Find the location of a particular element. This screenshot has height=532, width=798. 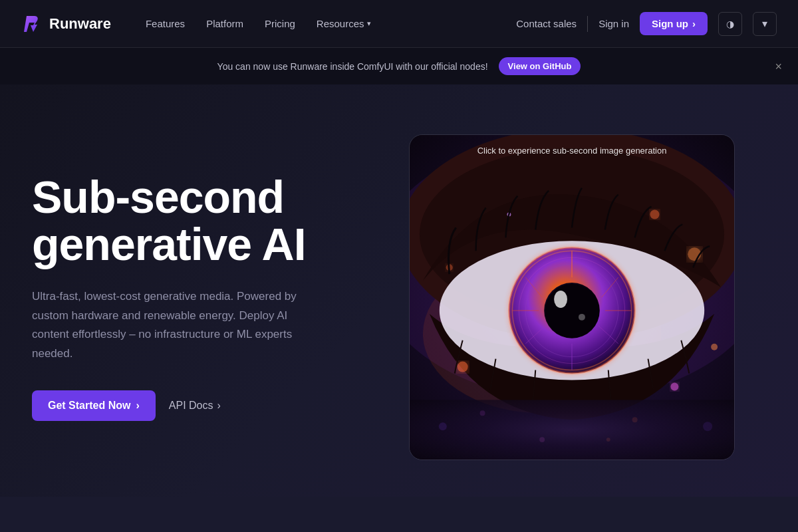

logo: Runware is located at coordinates (66, 24).